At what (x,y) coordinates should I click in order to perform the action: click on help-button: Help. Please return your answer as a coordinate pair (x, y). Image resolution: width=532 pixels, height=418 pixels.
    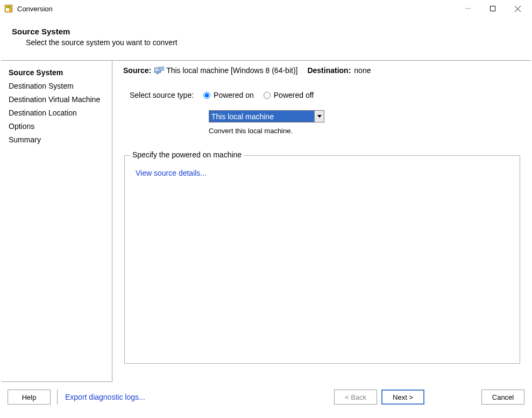
    Looking at the image, I should click on (29, 397).